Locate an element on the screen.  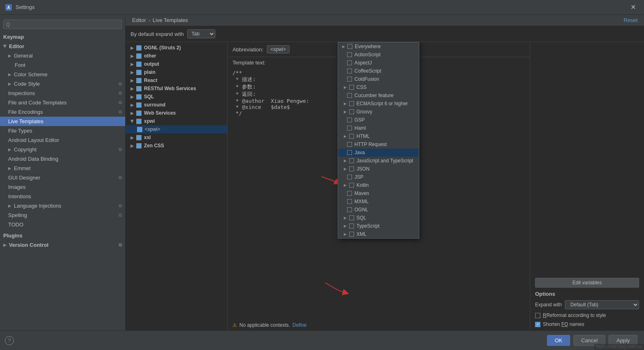
ctx-item-jsp: JSP is located at coordinates (378, 177).